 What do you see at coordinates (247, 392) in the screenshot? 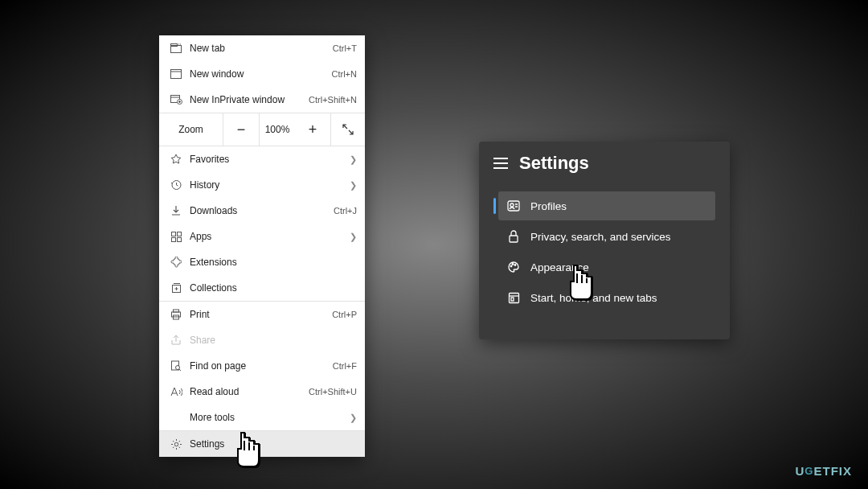
I see `menu-item-label: Read aloud` at bounding box center [247, 392].